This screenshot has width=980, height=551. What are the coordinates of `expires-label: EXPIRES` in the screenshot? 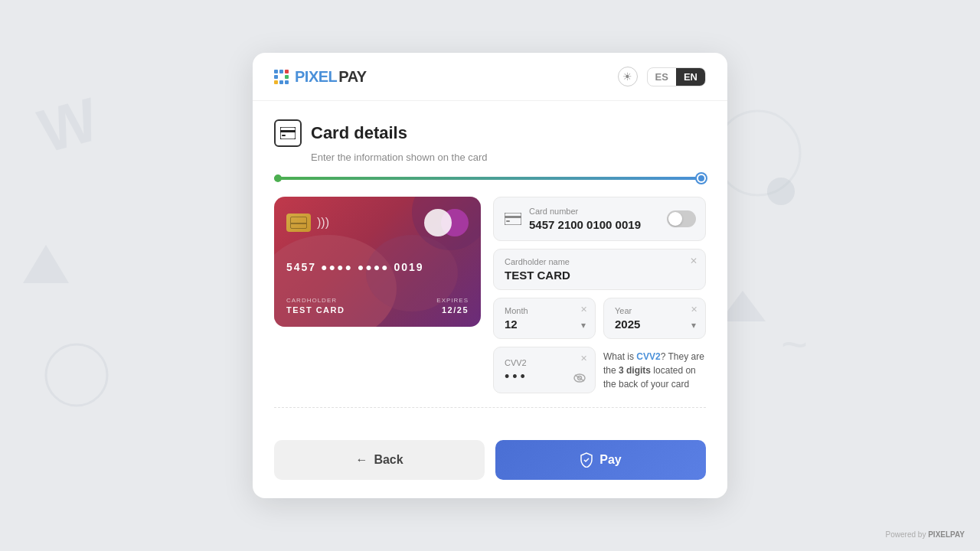 It's located at (452, 300).